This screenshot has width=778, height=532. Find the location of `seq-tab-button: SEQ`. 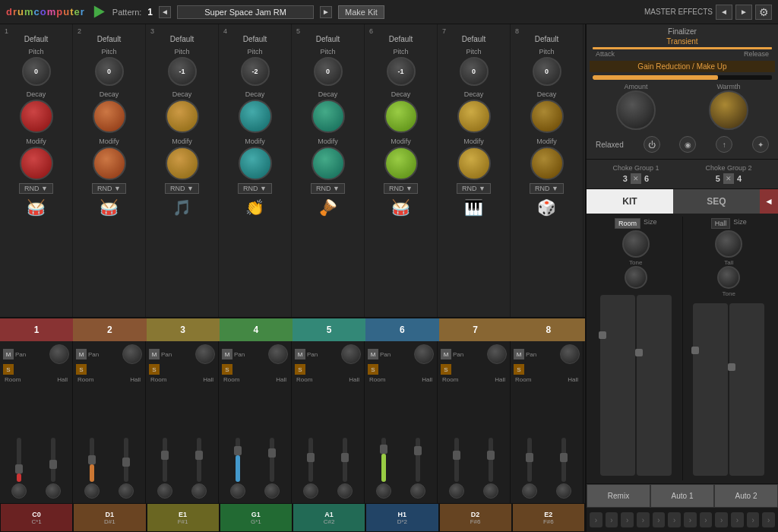

seq-tab-button: SEQ is located at coordinates (716, 201).